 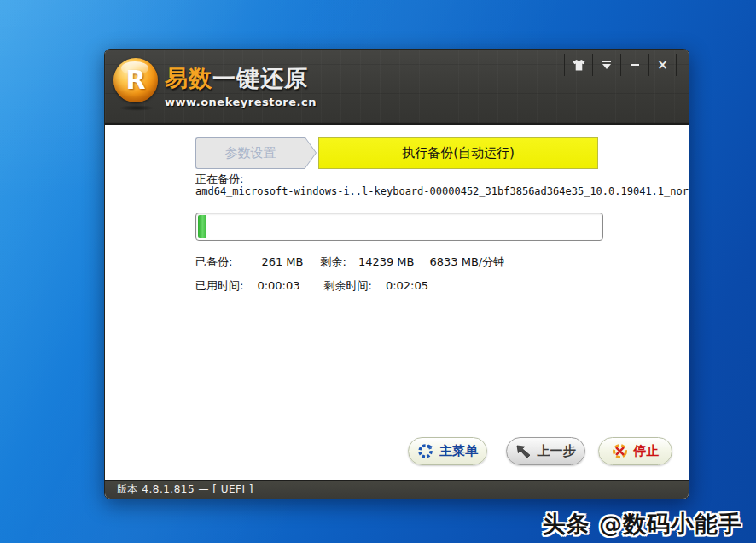 I want to click on statusbar: 版本 4.8.1.815 — [ UEFI ], so click(x=397, y=489).